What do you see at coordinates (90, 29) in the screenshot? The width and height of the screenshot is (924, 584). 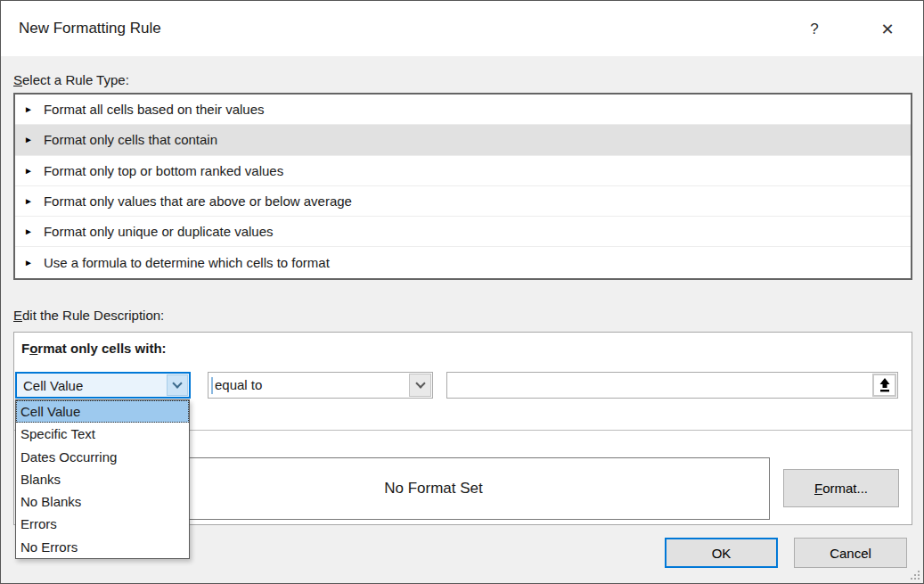 I see `dialog-title: New Formatting Rule` at bounding box center [90, 29].